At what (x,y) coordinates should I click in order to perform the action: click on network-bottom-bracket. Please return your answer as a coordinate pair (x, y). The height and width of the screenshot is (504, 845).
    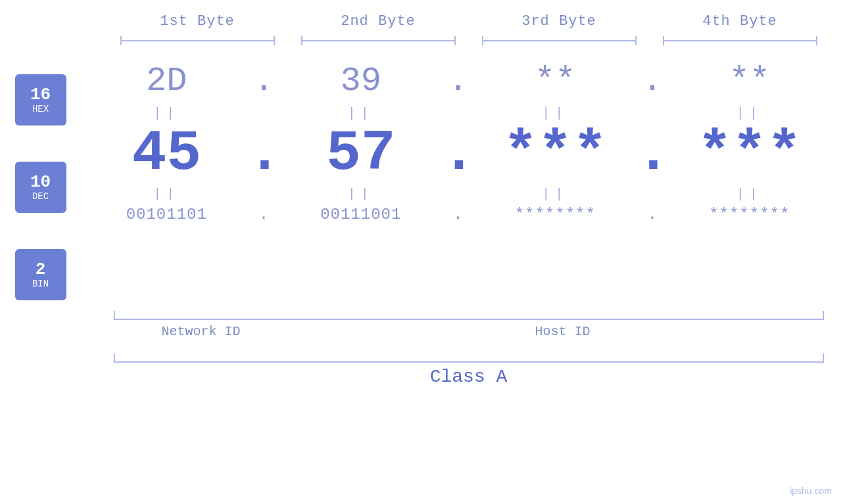
    Looking at the image, I should click on (201, 313).